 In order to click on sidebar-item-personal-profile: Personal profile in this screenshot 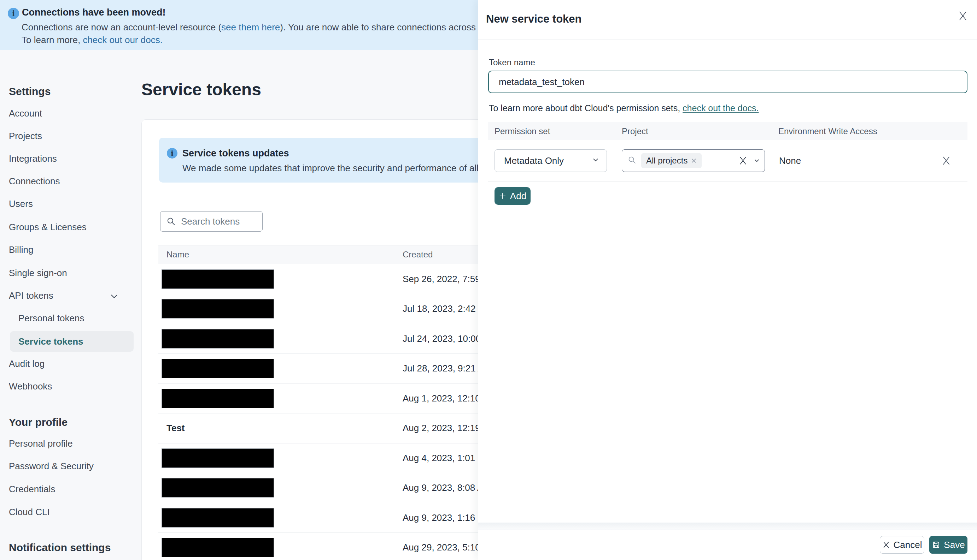, I will do `click(41, 444)`.